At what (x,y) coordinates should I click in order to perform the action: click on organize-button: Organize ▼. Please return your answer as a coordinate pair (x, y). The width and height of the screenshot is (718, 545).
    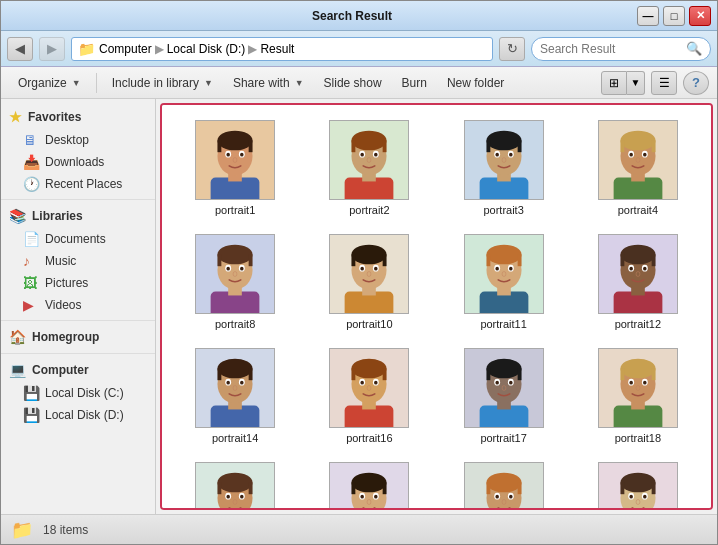
    Looking at the image, I should click on (50, 83).